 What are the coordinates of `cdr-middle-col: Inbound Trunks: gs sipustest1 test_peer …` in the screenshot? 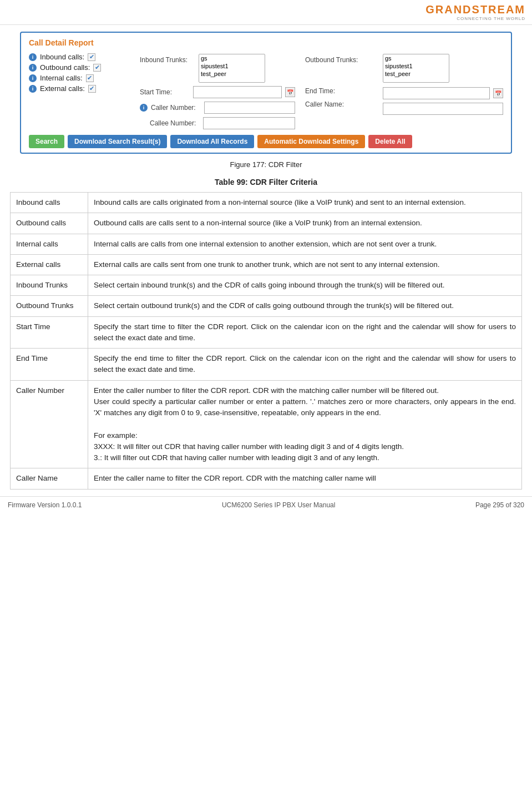 It's located at (217, 91).